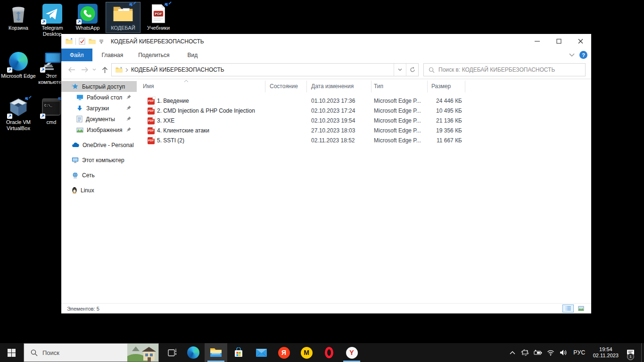 The image size is (644, 362). I want to click on refresh-icon, so click(412, 70).